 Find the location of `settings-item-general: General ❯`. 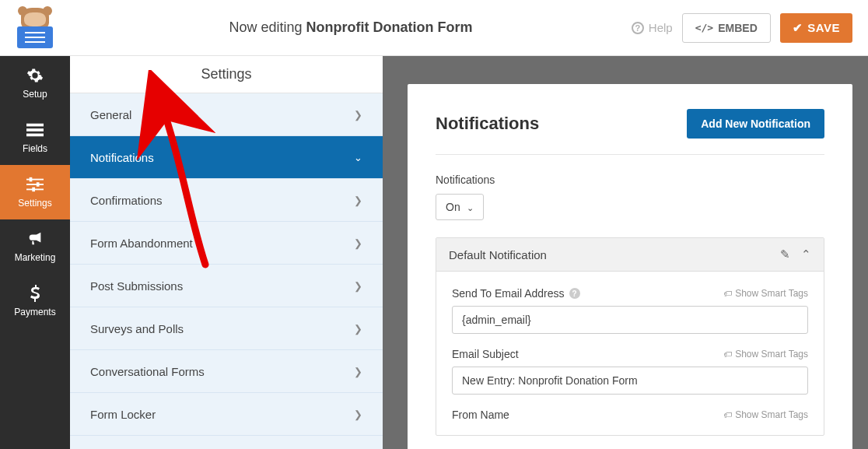

settings-item-general: General ❯ is located at coordinates (226, 115).